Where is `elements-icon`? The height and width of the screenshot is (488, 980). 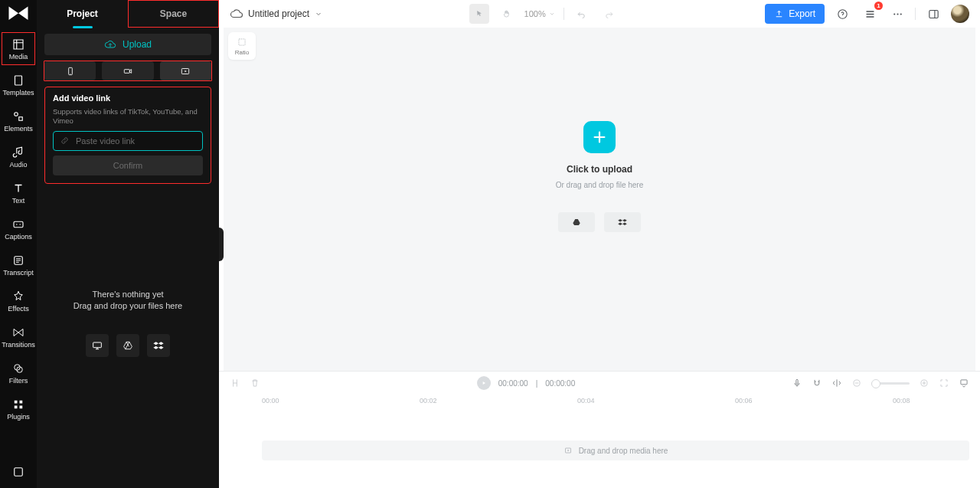
elements-icon is located at coordinates (18, 116).